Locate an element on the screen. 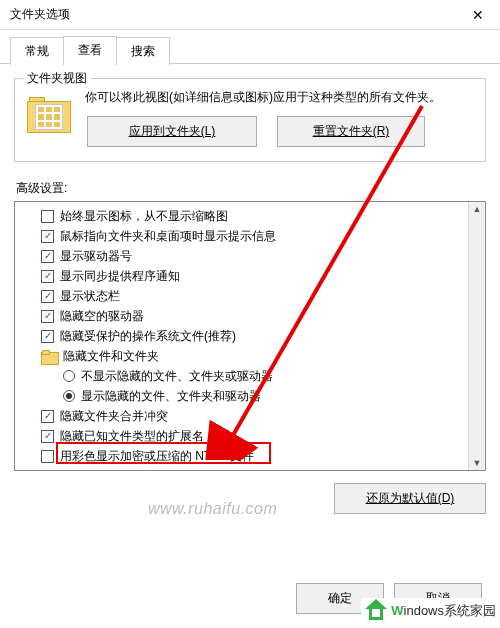 The width and height of the screenshot is (500, 628). tree-item-label: 不显示隐藏的文件、文件夹或驱动器 is located at coordinates (177, 376).